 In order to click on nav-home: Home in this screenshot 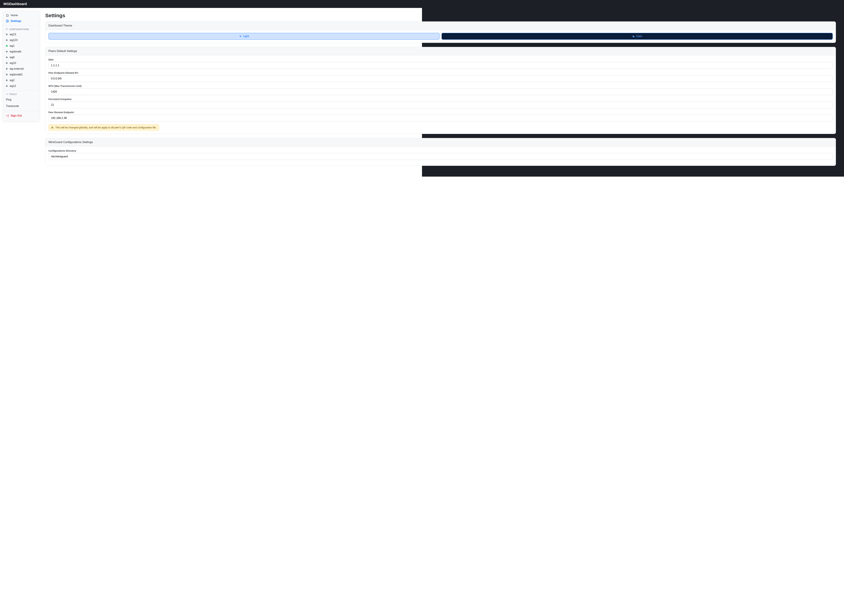, I will do `click(21, 15)`.